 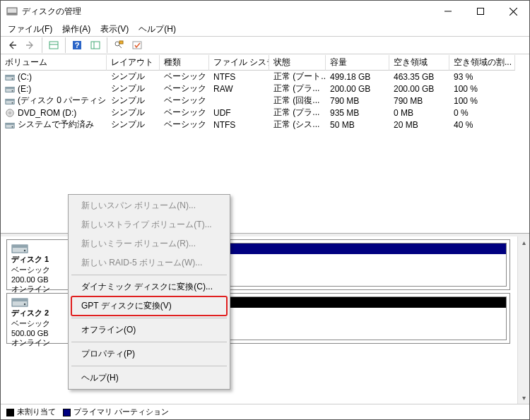 What do you see at coordinates (149, 263) in the screenshot?
I see `context-menu-item: 新しい RAID-5 ボリューム(W)...` at bounding box center [149, 263].